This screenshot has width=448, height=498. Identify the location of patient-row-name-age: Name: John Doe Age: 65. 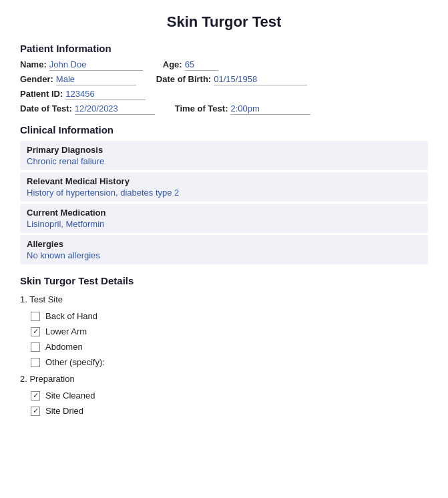
(224, 65).